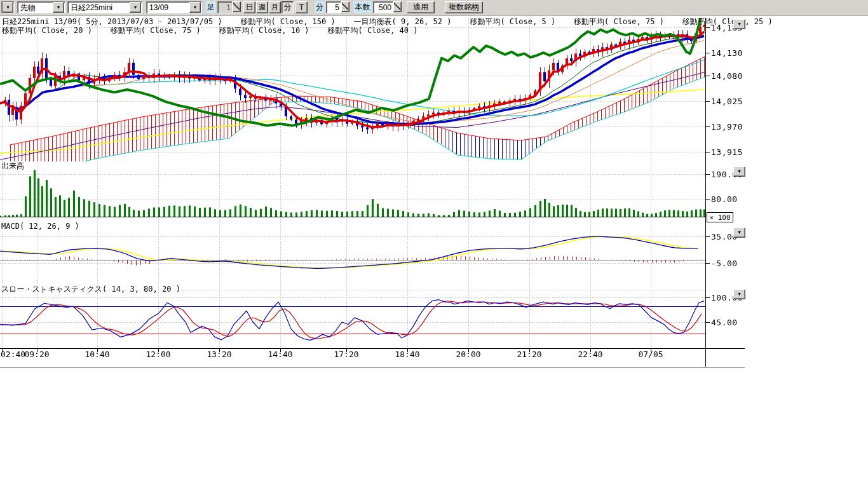 Image resolution: width=868 pixels, height=488 pixels. I want to click on toolbar: ▼ 先物 ▼ 日経225mini ▼ 13/09 ▼ 足 1 日 週 月 分 T…, so click(434, 8).